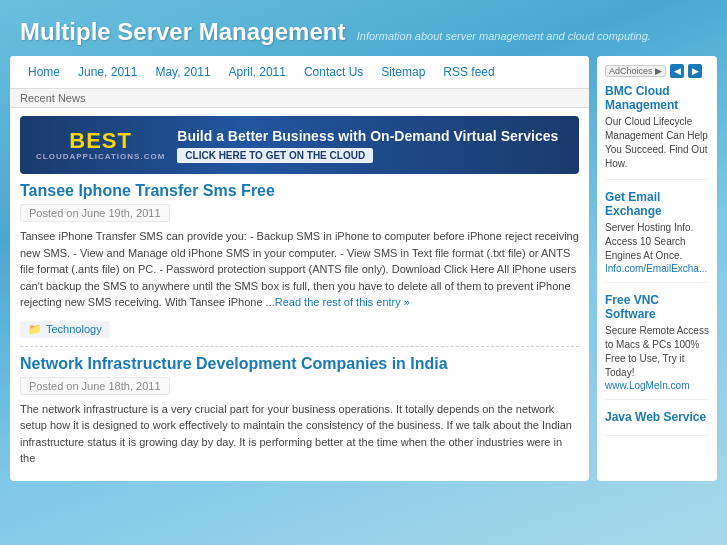 The height and width of the screenshot is (545, 727). I want to click on article-2-date: Posted on June 18th, 2011, so click(95, 386).